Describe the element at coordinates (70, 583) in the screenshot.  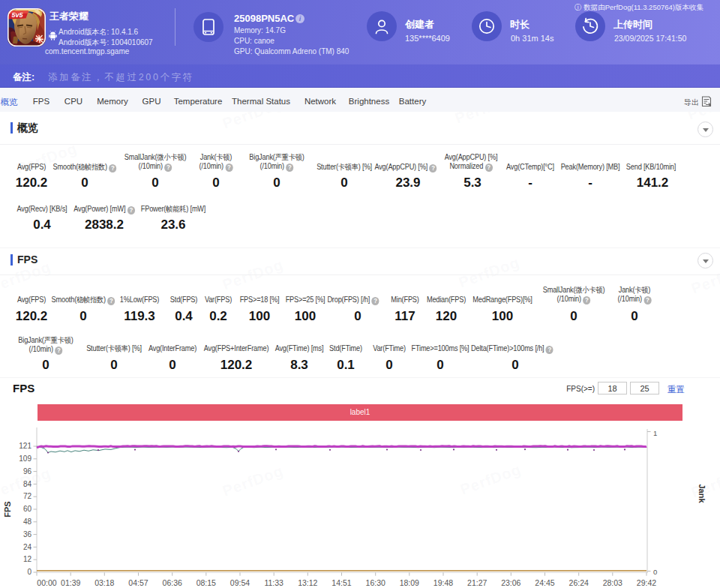
I see `svg-text: 01:39` at that location.